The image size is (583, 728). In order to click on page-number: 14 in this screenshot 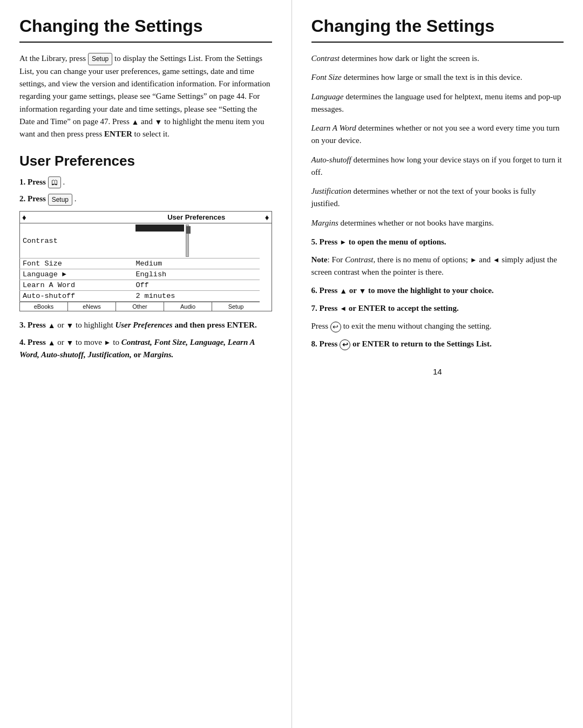, I will do `click(438, 371)`.